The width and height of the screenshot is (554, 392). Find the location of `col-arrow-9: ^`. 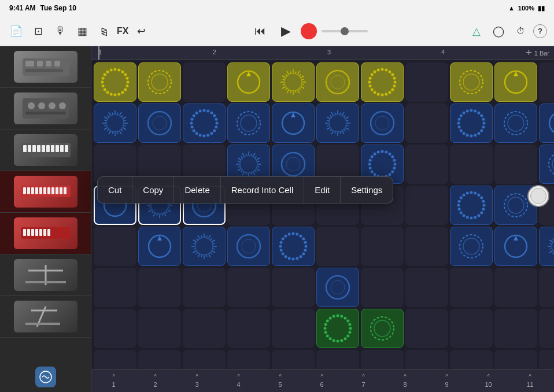

col-arrow-9: ^ is located at coordinates (446, 377).